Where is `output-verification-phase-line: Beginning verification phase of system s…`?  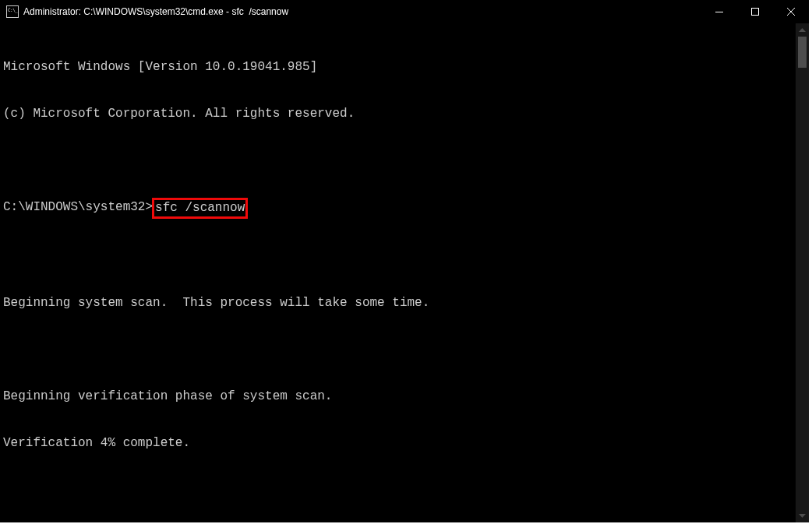
output-verification-phase-line: Beginning verification phase of system s… is located at coordinates (399, 396).